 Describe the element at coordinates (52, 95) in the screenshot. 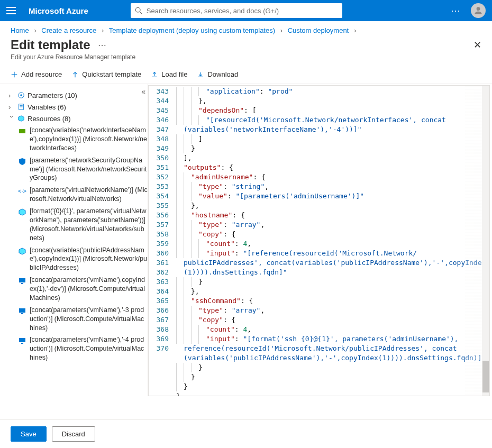

I see `tree-label: Parameters (10)` at that location.